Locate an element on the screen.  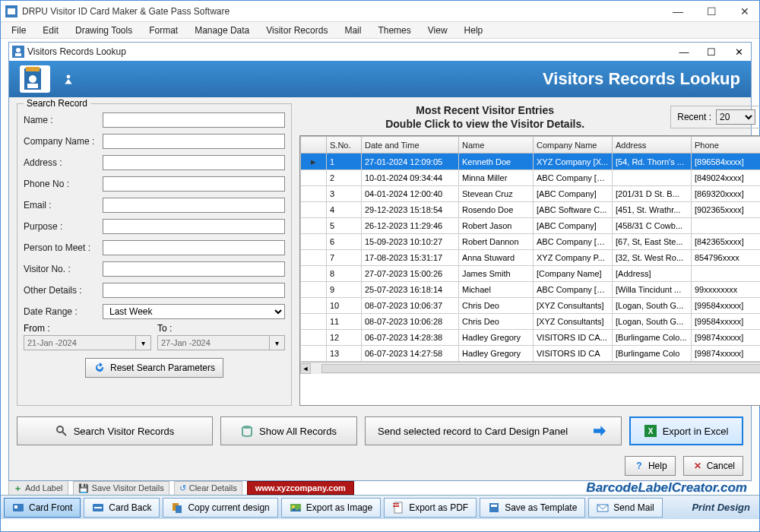
banner-title: Visitors Records Lookup is located at coordinates (641, 79).